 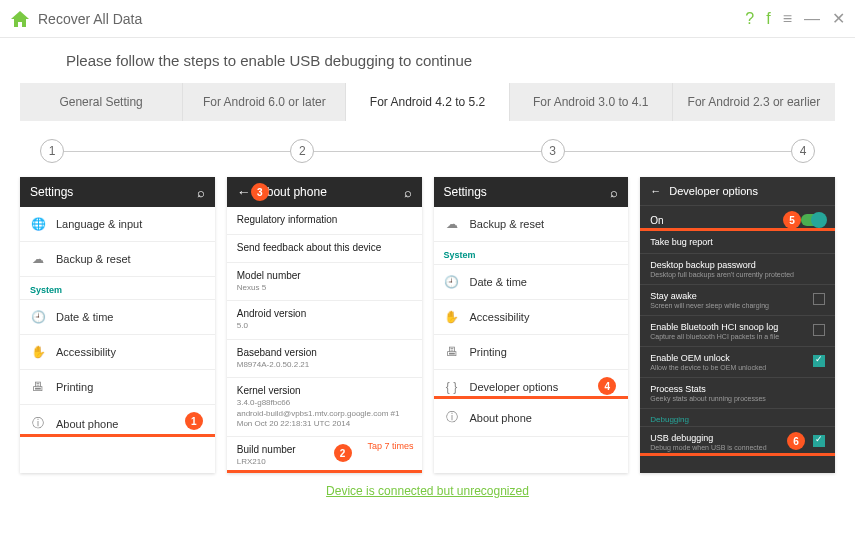 I want to click on footer: Device is connected but unrecognized, so click(x=428, y=486).